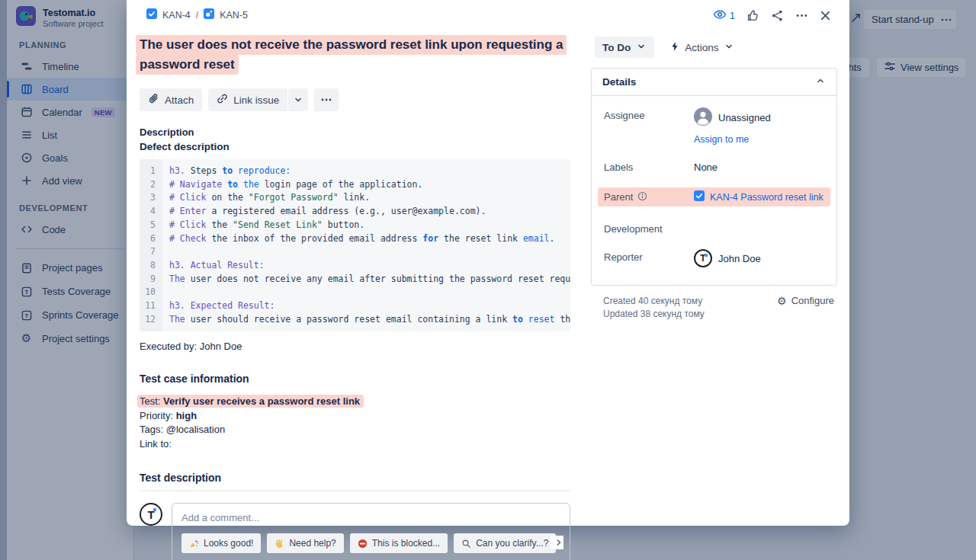  Describe the element at coordinates (305, 543) in the screenshot. I see `quick-reply-pill: Need help?` at that location.